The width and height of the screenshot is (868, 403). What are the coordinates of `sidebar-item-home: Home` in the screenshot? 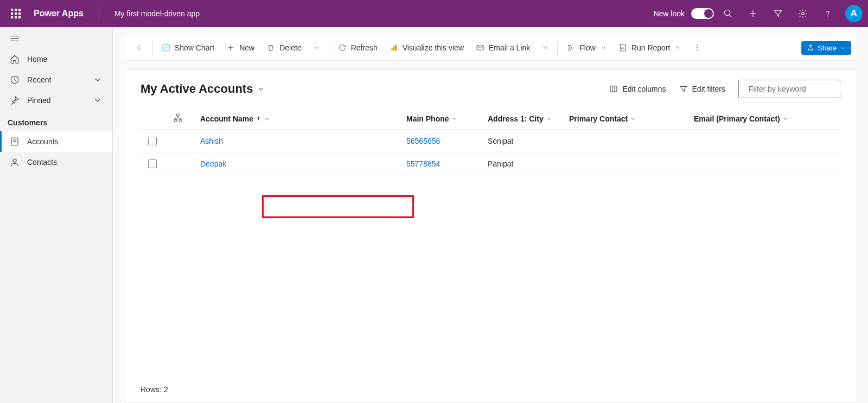 It's located at (56, 59).